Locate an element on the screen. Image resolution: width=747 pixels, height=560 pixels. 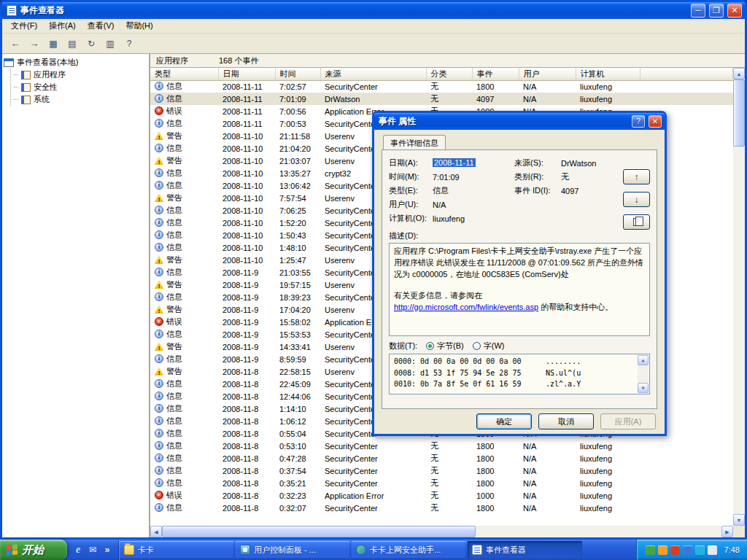
hex-data-box: 0000:0d 00 0a 00 0d 00 0a 00........0008… is located at coordinates (519, 374).